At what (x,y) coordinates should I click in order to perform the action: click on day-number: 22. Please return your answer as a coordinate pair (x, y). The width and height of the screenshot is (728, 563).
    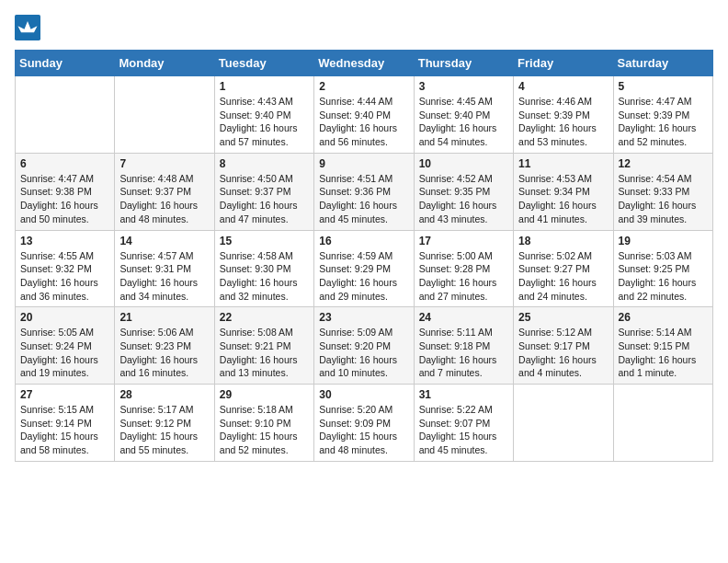
    Looking at the image, I should click on (265, 317).